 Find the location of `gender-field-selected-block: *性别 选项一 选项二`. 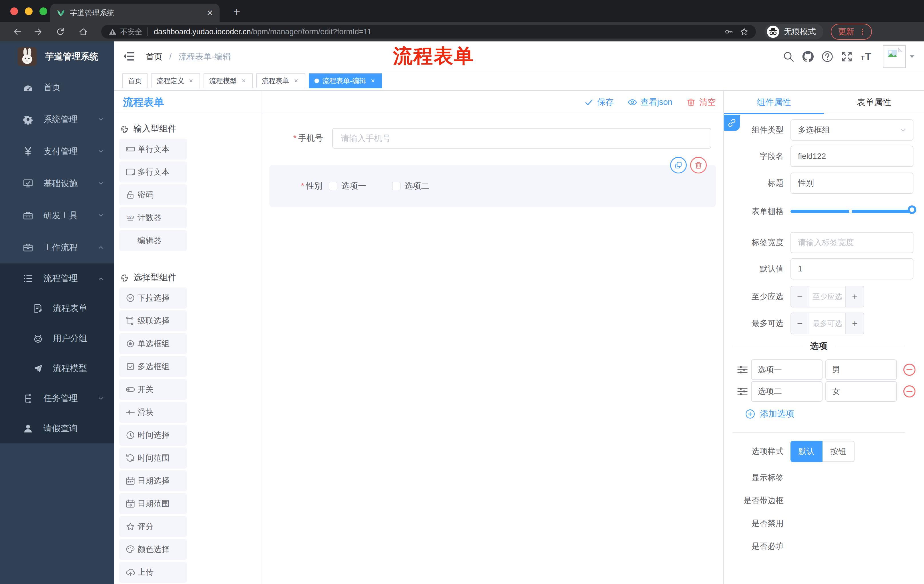

gender-field-selected-block: *性别 选项一 选项二 is located at coordinates (493, 186).